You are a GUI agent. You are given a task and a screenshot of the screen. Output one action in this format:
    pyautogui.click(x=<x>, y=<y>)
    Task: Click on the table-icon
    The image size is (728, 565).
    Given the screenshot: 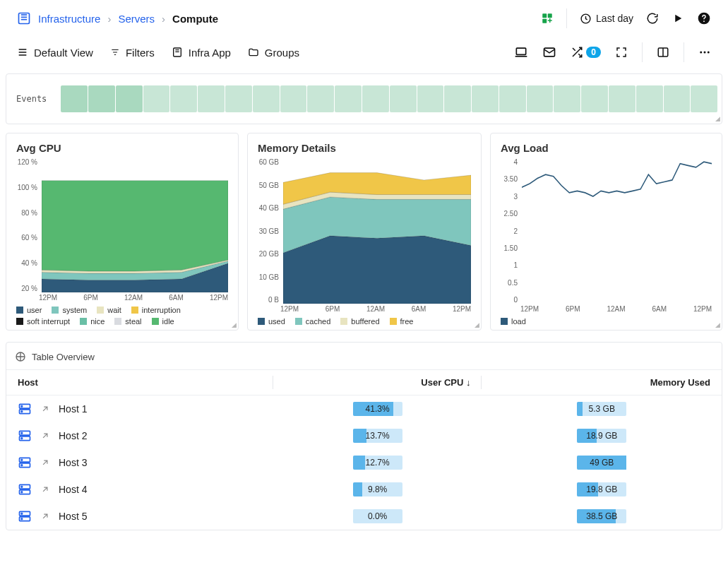 What is the action you would take?
    pyautogui.click(x=20, y=357)
    